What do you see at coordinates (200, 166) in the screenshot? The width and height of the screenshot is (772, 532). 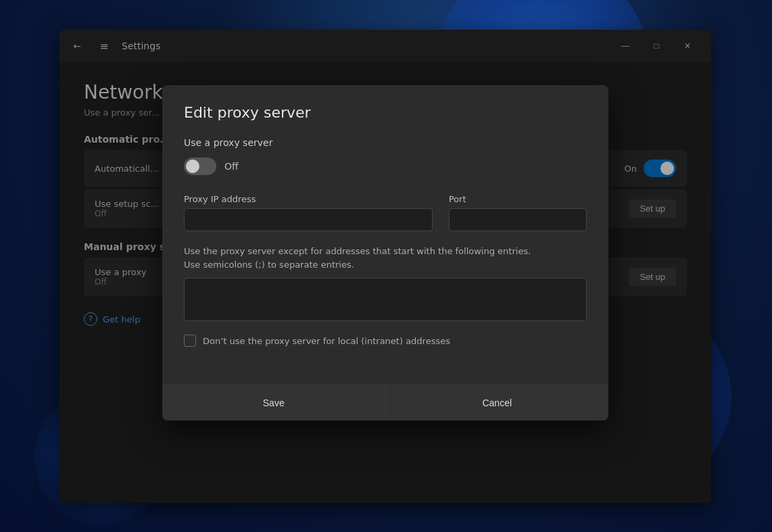 I see `proxy-toggle` at bounding box center [200, 166].